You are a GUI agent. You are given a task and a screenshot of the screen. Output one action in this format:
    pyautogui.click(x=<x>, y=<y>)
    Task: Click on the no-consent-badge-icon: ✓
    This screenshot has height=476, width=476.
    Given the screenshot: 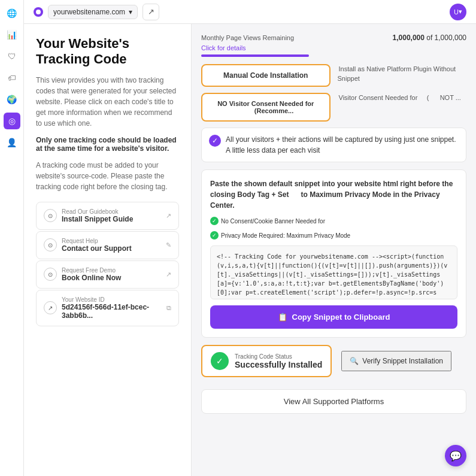 What is the action you would take?
    pyautogui.click(x=214, y=221)
    